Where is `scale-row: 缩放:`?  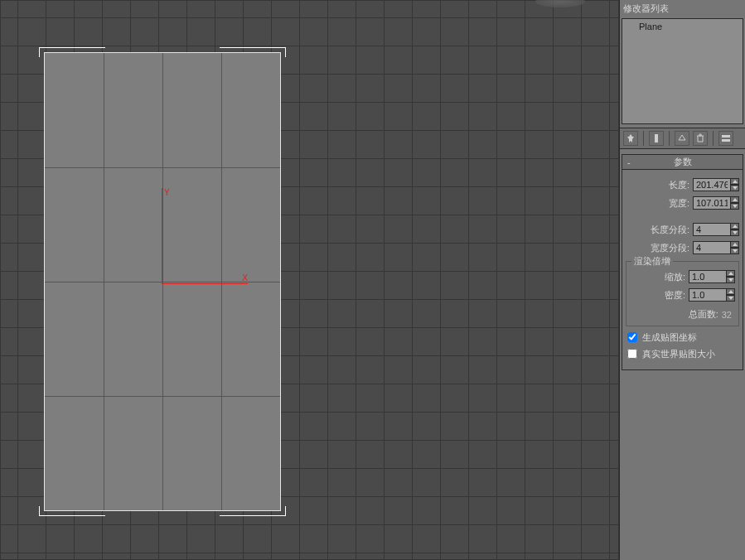 scale-row: 缩放: is located at coordinates (683, 277).